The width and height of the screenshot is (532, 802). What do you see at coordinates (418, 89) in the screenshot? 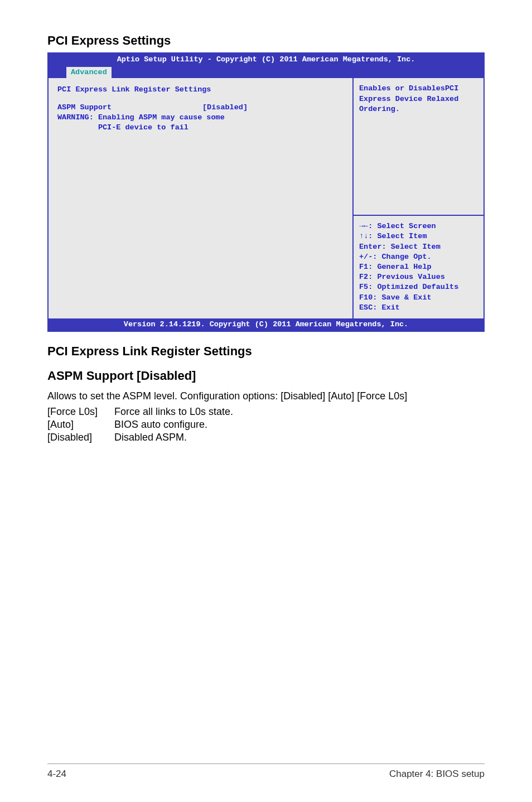
I see `help-line: Enables or DisablesPCI` at bounding box center [418, 89].